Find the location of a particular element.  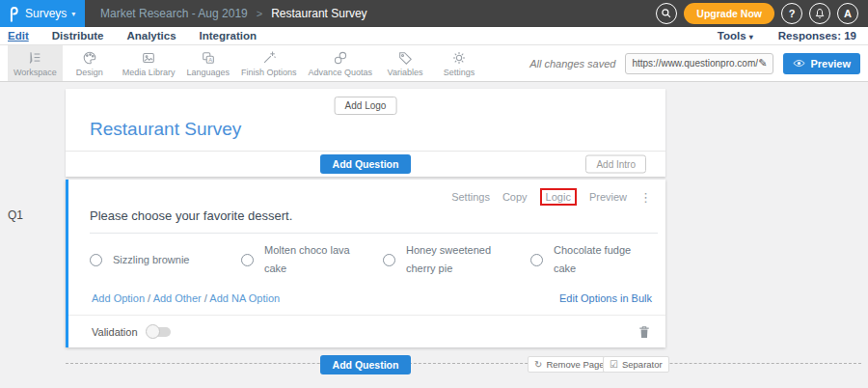

tab-variables: Variables is located at coordinates (405, 64).